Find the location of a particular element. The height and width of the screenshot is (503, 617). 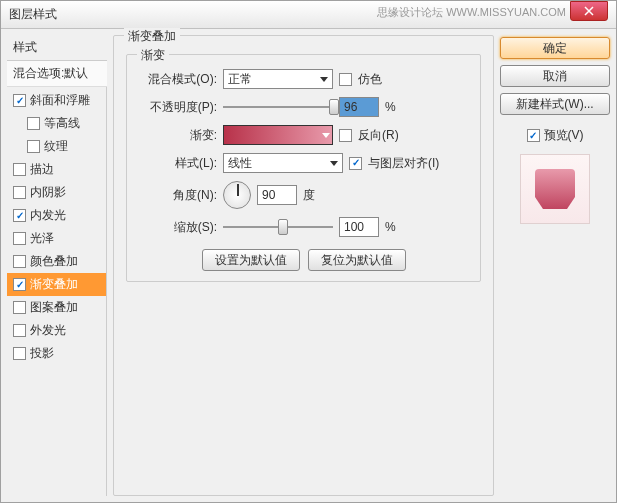

angle-unit: 度 is located at coordinates (309, 196).